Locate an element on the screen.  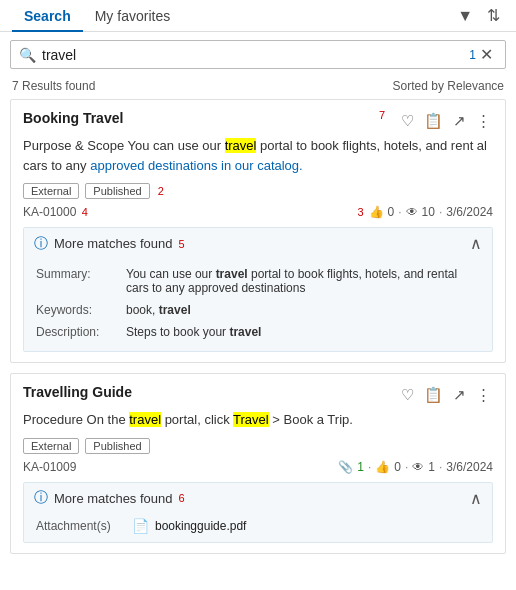
tag-published: Published is located at coordinates (117, 191).